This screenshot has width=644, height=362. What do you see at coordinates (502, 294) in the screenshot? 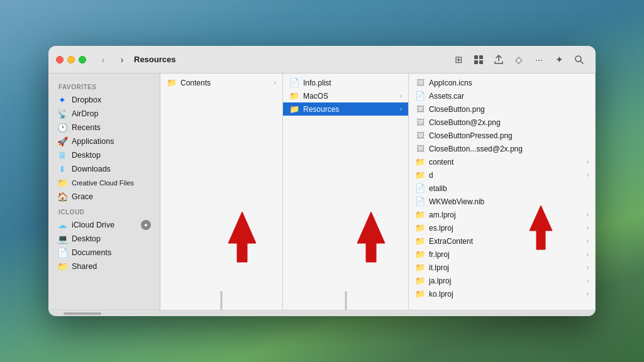
I see `file-item-ko-proj: 📁 ko.lproj ›` at bounding box center [502, 294].